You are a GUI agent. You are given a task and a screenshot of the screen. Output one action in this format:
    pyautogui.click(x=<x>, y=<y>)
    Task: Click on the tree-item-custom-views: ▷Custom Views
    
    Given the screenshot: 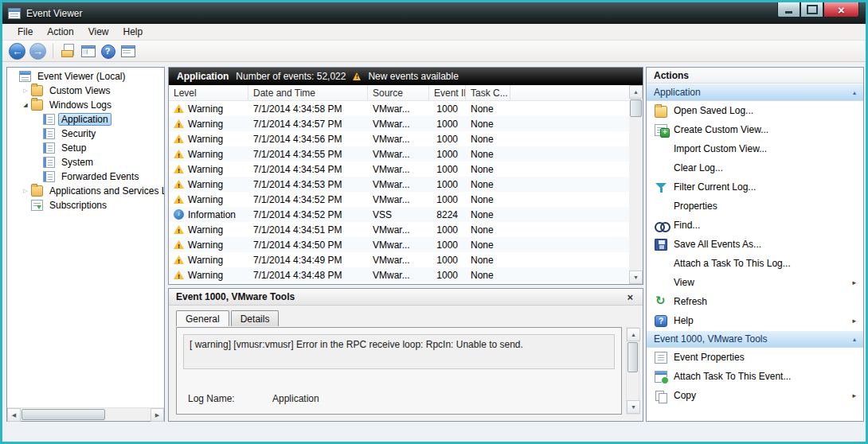 What is the action you would take?
    pyautogui.click(x=86, y=91)
    